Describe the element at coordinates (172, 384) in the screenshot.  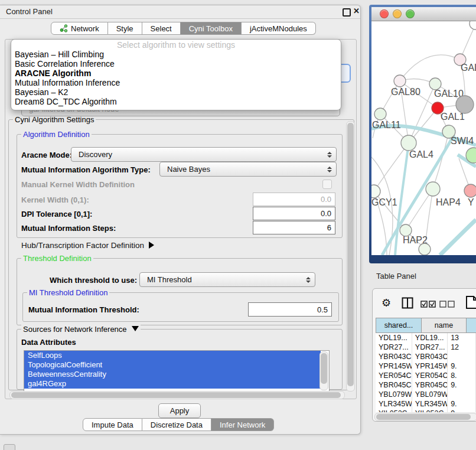
I see `attribute-item-gal4rgexp: gal4RGexp` at that location.